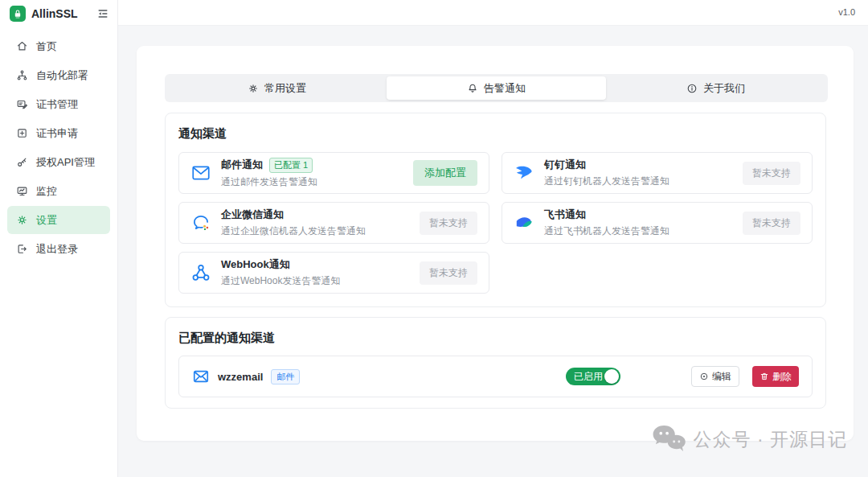  I want to click on home-icon, so click(23, 47).